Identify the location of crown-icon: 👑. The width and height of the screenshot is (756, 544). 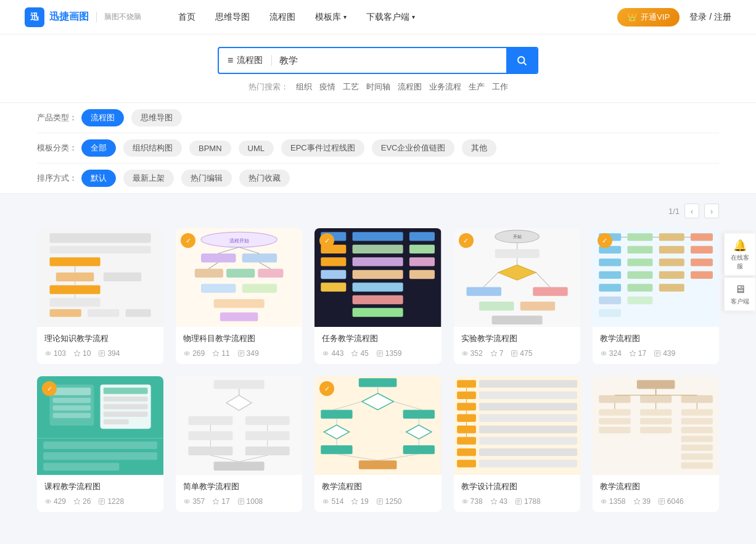
(632, 17).